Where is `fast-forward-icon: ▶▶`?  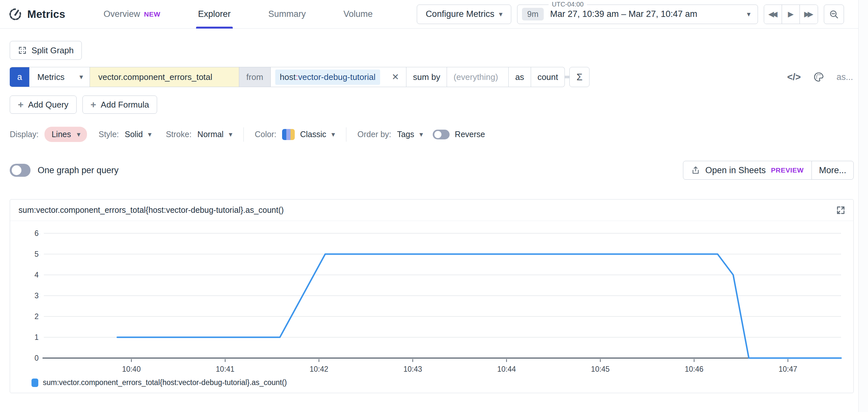
fast-forward-icon: ▶▶ is located at coordinates (807, 14).